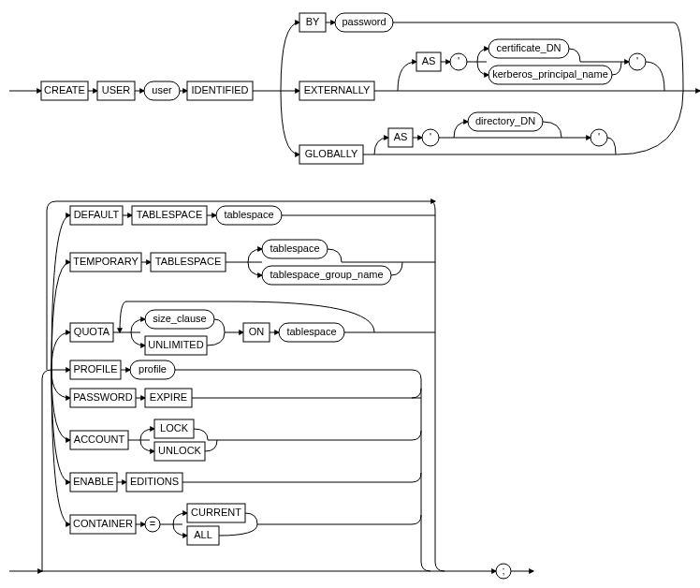 This screenshot has width=700, height=588. I want to click on quote-open-glob-label: ', so click(430, 137).